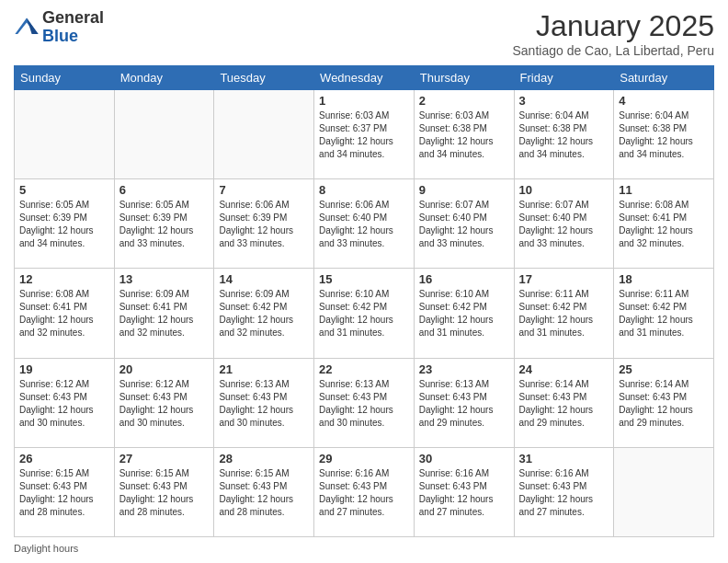 The height and width of the screenshot is (563, 728). What do you see at coordinates (564, 280) in the screenshot?
I see `day-number: 17` at bounding box center [564, 280].